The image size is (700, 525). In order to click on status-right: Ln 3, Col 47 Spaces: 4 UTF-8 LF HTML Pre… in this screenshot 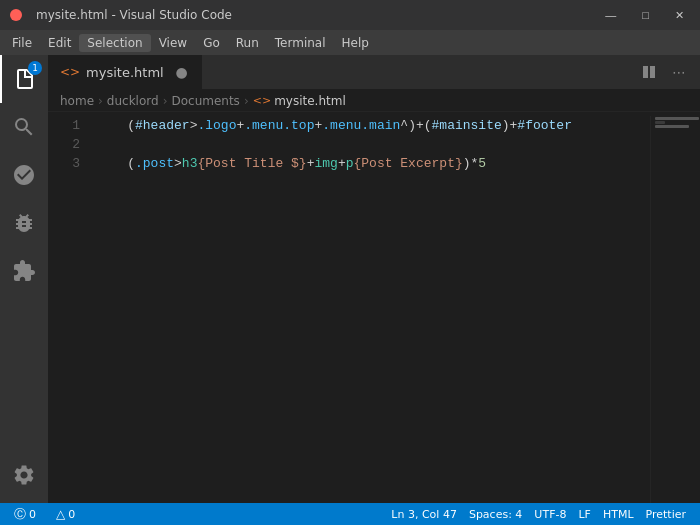, I will do `click(538, 514)`.